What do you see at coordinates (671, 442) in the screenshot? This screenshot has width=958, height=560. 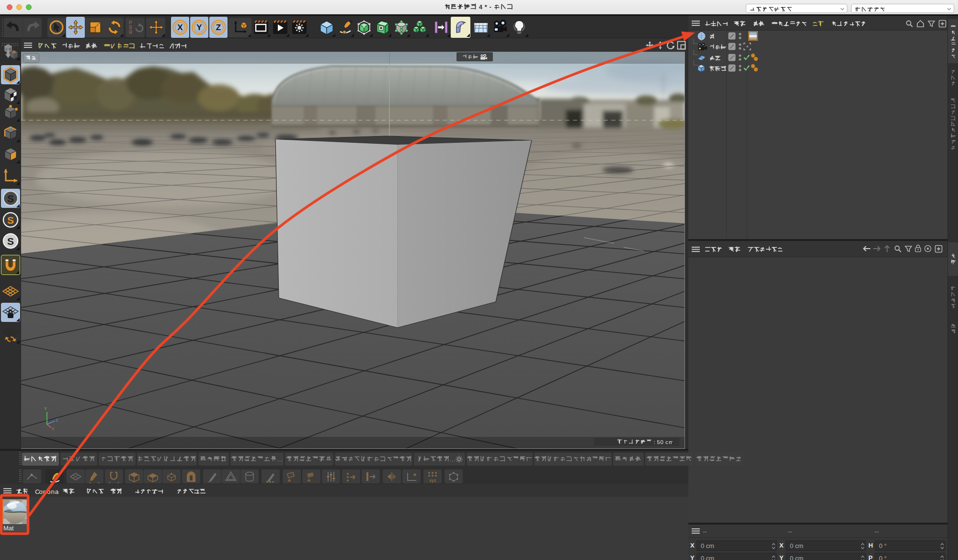 I see `svg-text: m` at bounding box center [671, 442].